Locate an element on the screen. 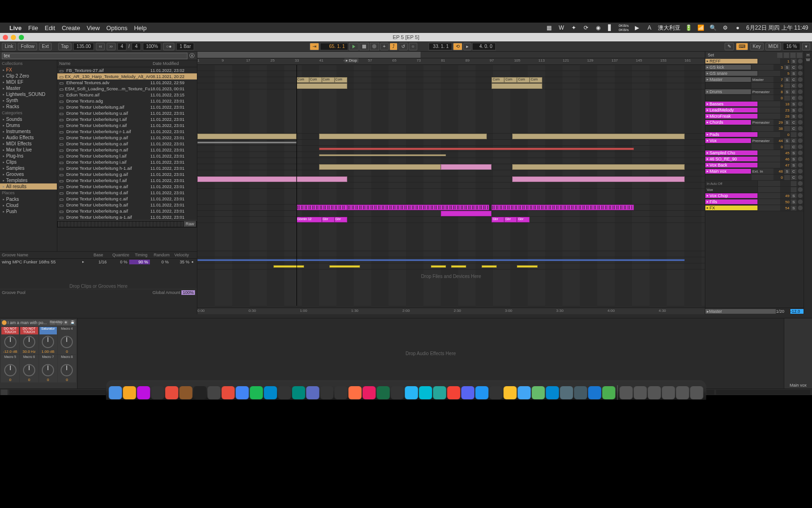  clear-search-icon: ⓧ is located at coordinates (192, 56).